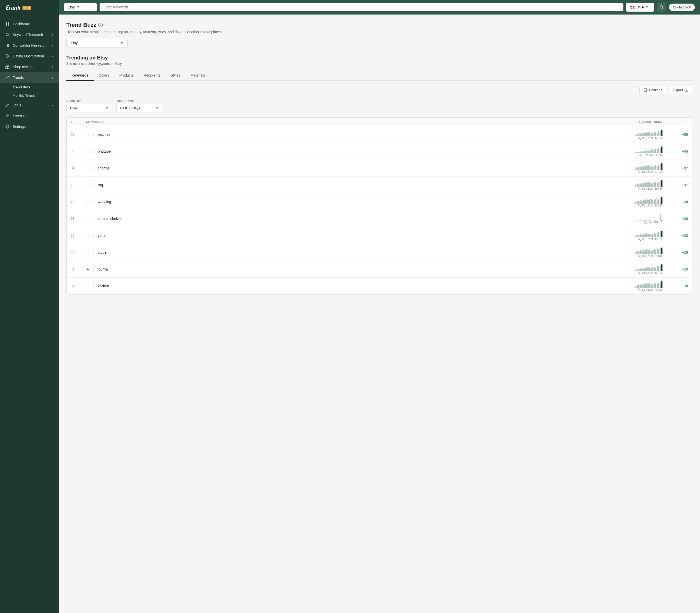 The width and height of the screenshot is (700, 613). I want to click on sidebar-item-keyword-research: Keyword Research ▼, so click(29, 35).